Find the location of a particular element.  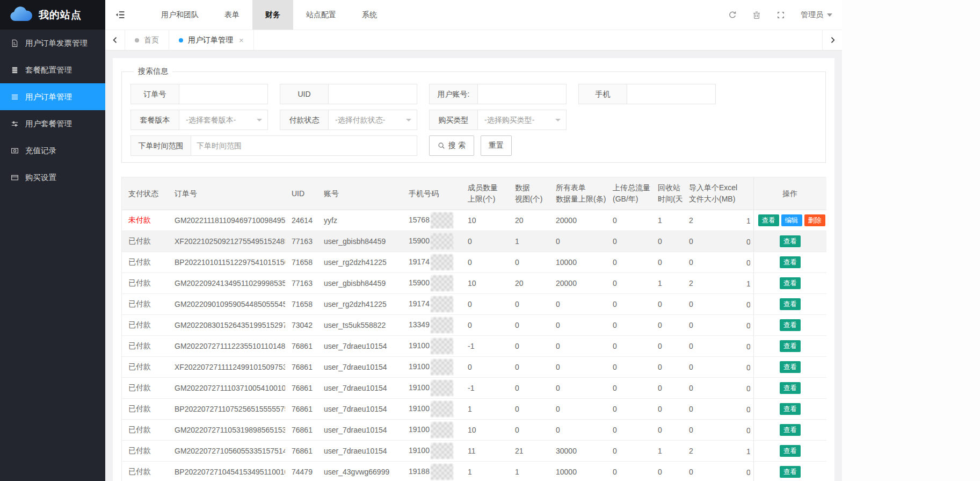

phone-input is located at coordinates (671, 94).